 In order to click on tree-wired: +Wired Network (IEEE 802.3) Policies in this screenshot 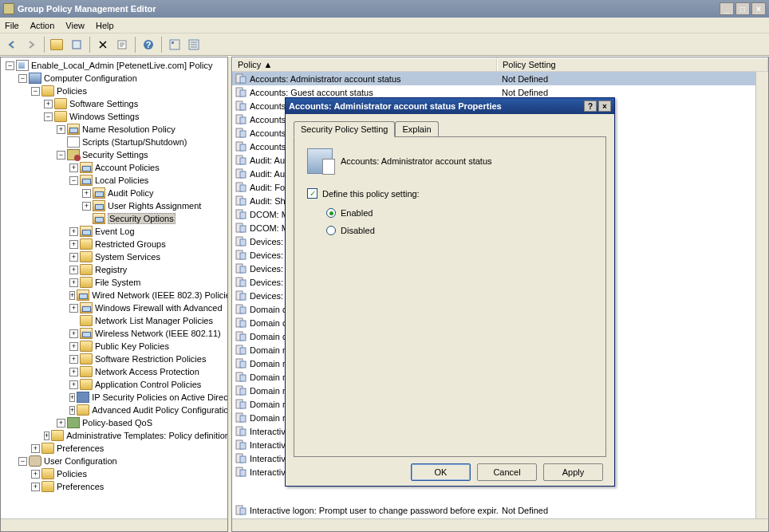, I will do `click(114, 295)`.